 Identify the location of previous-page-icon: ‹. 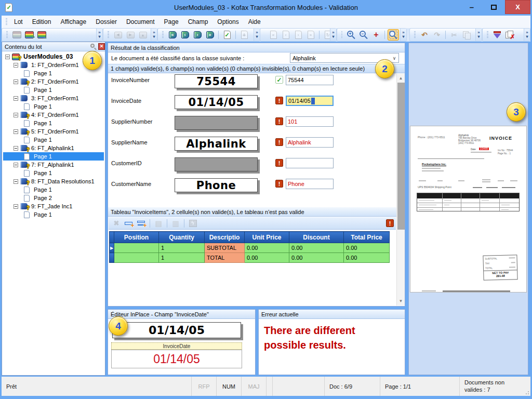
(286, 35).